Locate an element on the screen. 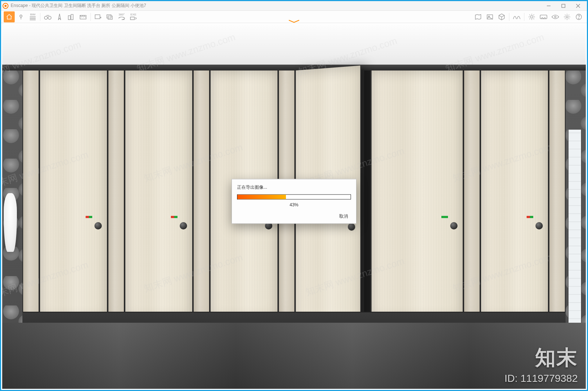 The image size is (588, 391). bim-button: BIM is located at coordinates (33, 17).